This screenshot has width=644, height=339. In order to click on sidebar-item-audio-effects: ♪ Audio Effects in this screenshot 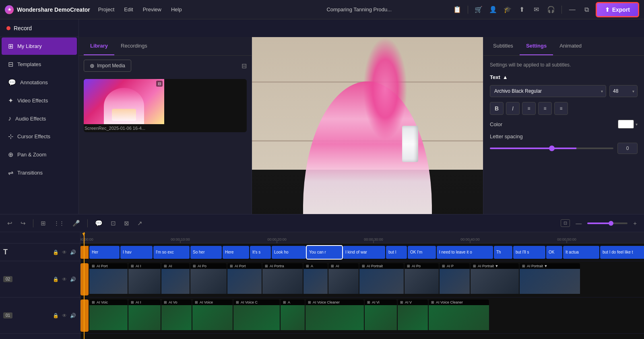, I will do `click(39, 119)`.